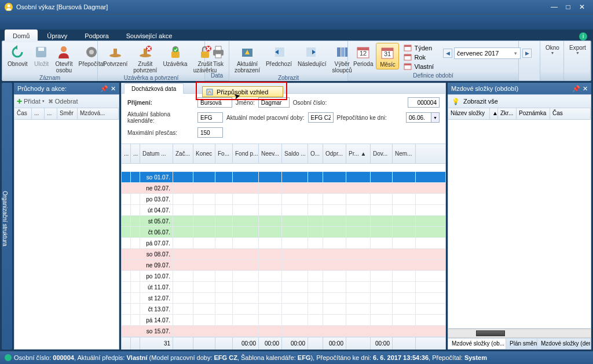 This screenshot has width=593, height=364. I want to click on grid-col-2: Datum ..., so click(156, 154).